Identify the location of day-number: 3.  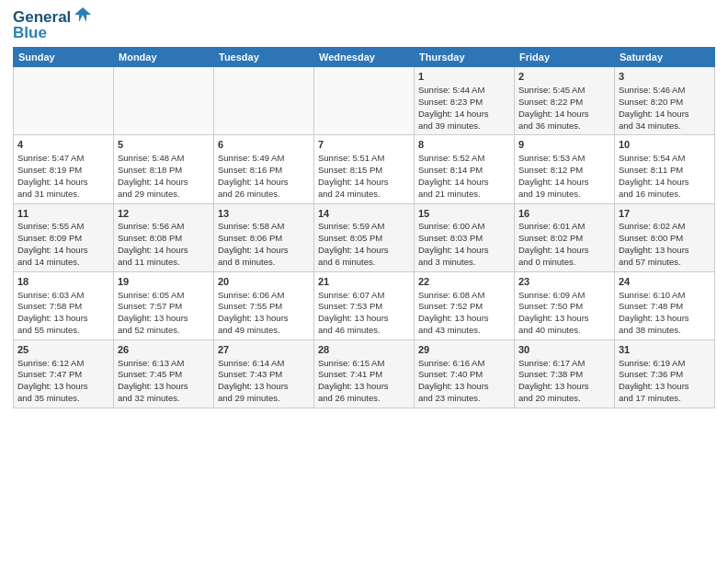
(665, 77).